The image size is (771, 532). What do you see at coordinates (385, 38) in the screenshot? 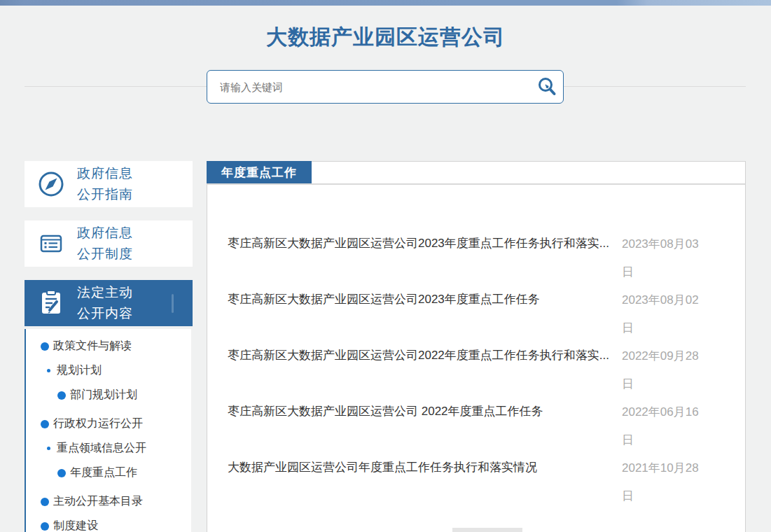
I see `page-title: 大数据产业园区运营公司` at bounding box center [385, 38].